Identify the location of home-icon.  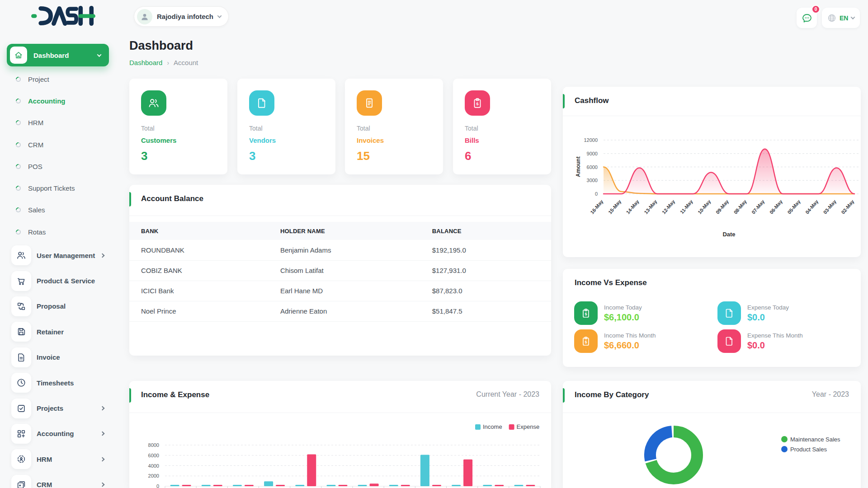
(19, 55).